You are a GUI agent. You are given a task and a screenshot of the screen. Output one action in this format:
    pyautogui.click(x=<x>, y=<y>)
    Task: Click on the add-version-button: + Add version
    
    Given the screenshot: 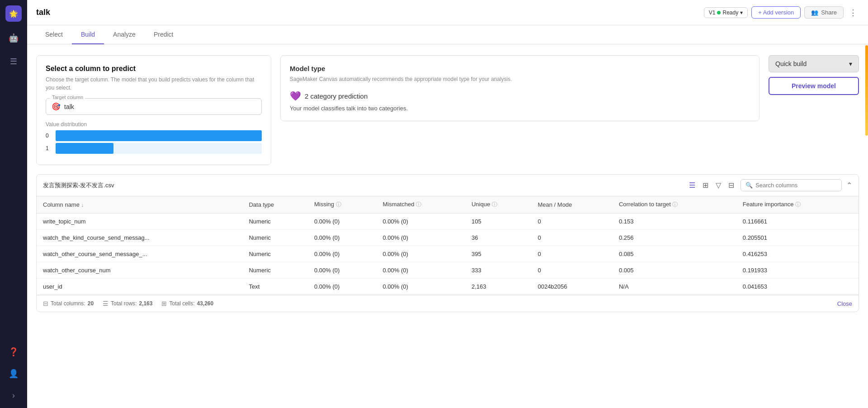 What is the action you would take?
    pyautogui.click(x=776, y=13)
    